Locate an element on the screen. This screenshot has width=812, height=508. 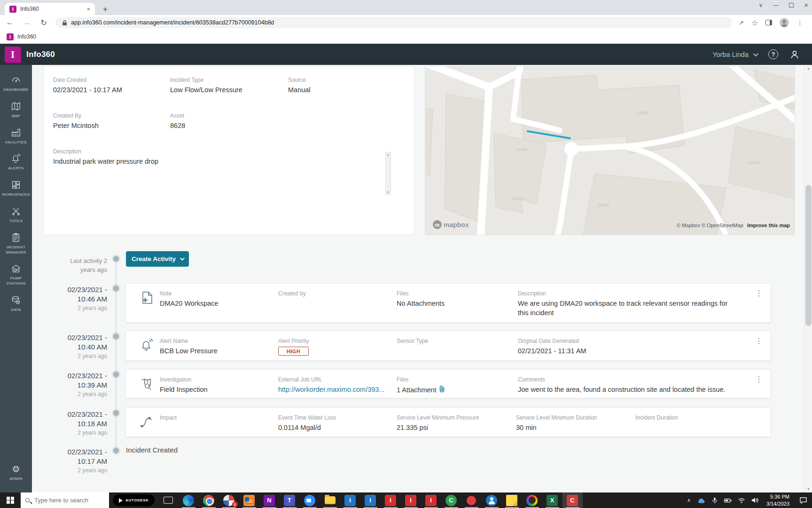
autodesk-logo-icon is located at coordinates (121, 500).